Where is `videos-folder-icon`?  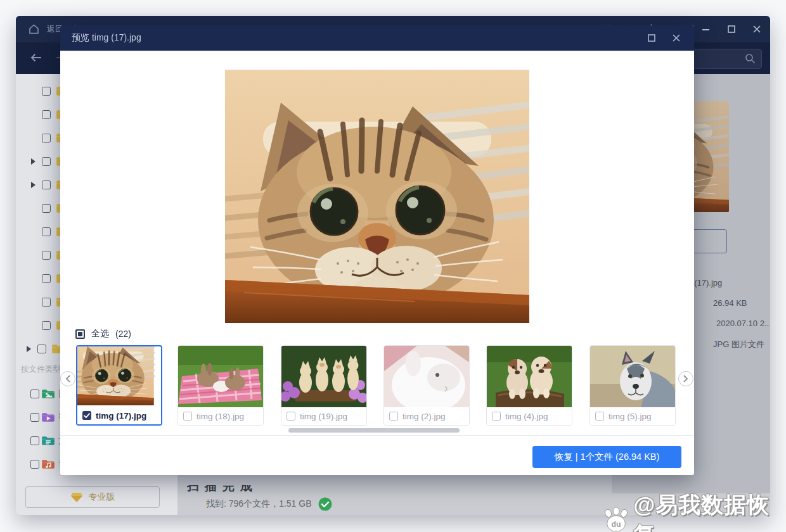
videos-folder-icon is located at coordinates (48, 417).